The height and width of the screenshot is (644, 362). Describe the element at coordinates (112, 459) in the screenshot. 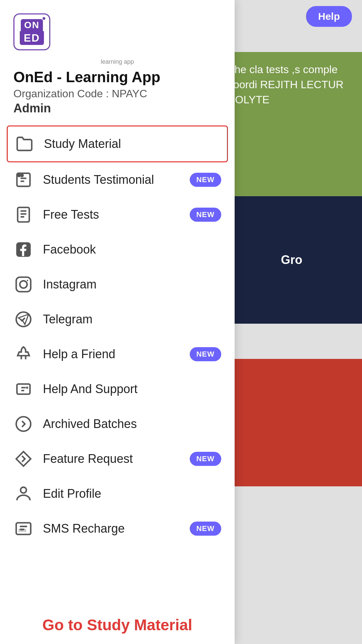

I see `menu-label-feature-request: Feature Request` at that location.